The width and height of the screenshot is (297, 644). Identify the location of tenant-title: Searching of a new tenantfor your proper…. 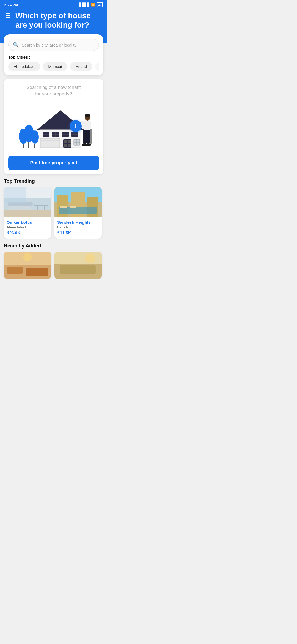
(54, 91).